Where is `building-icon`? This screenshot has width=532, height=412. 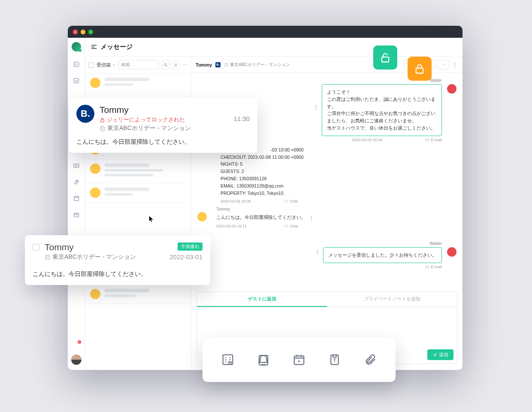
building-icon is located at coordinates (228, 360).